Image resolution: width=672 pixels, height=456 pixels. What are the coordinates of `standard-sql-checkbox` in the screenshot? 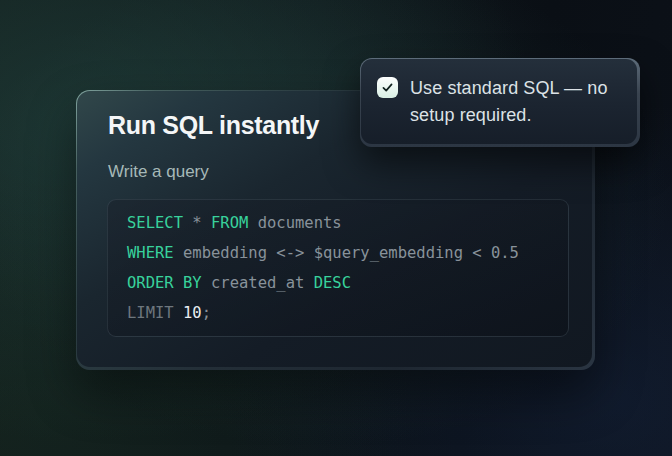 It's located at (388, 88).